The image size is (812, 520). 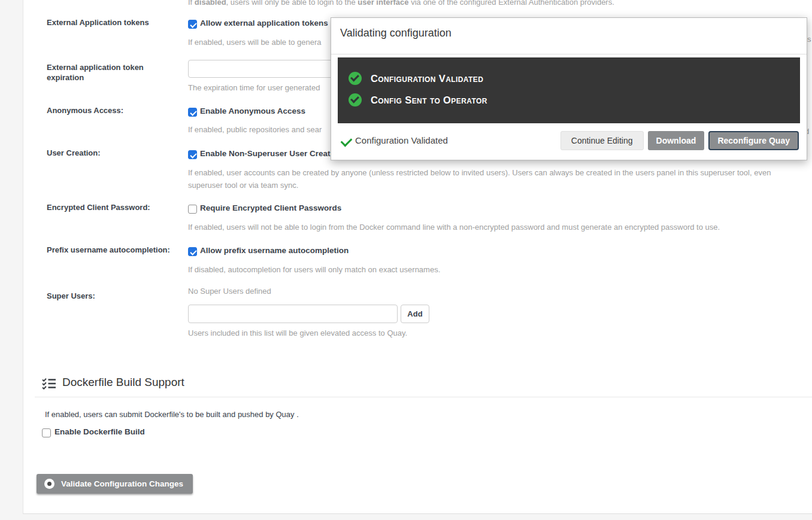 I want to click on checkbox-enable-dockerfile-build, so click(x=47, y=433).